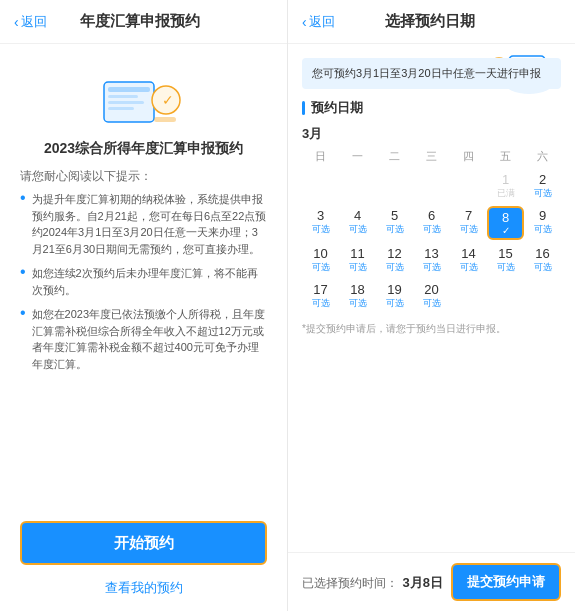 The width and height of the screenshot is (575, 611). What do you see at coordinates (432, 22) in the screenshot?
I see `right-header: ‹ 返回 选择预约日期` at bounding box center [432, 22].